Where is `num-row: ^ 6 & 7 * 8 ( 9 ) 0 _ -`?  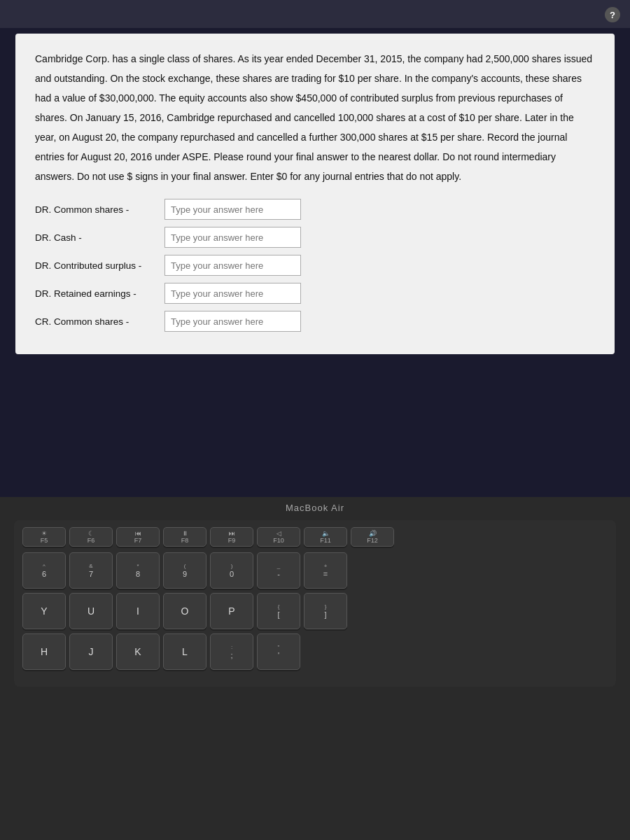 num-row: ^ 6 & 7 * 8 ( 9 ) 0 _ - is located at coordinates (315, 570).